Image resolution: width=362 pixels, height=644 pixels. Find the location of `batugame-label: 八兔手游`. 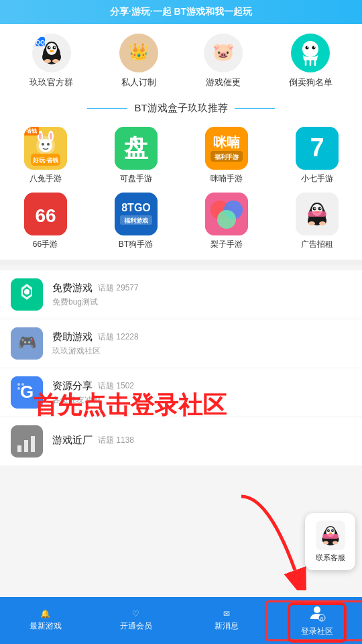

batugame-label: 八兔手游 is located at coordinates (46, 178).